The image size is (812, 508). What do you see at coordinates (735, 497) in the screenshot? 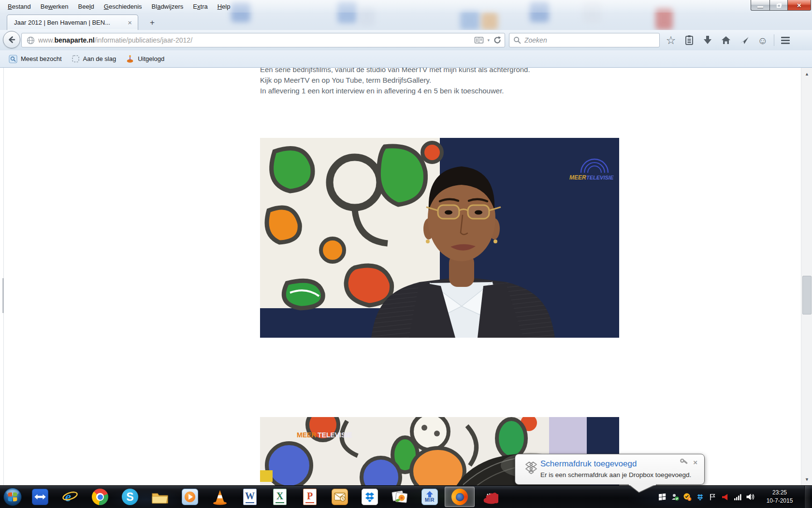
I see `system-tray: !` at bounding box center [735, 497].